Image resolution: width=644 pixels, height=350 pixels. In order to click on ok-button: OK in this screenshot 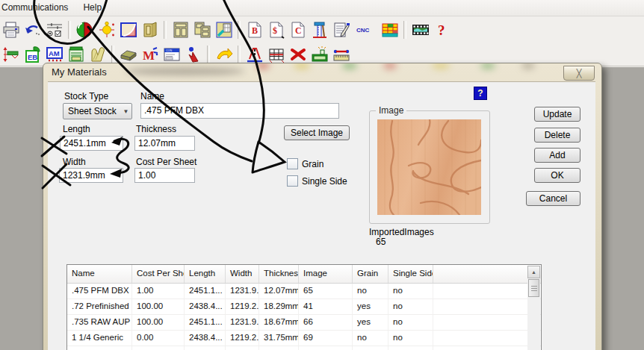, I will do `click(557, 175)`.